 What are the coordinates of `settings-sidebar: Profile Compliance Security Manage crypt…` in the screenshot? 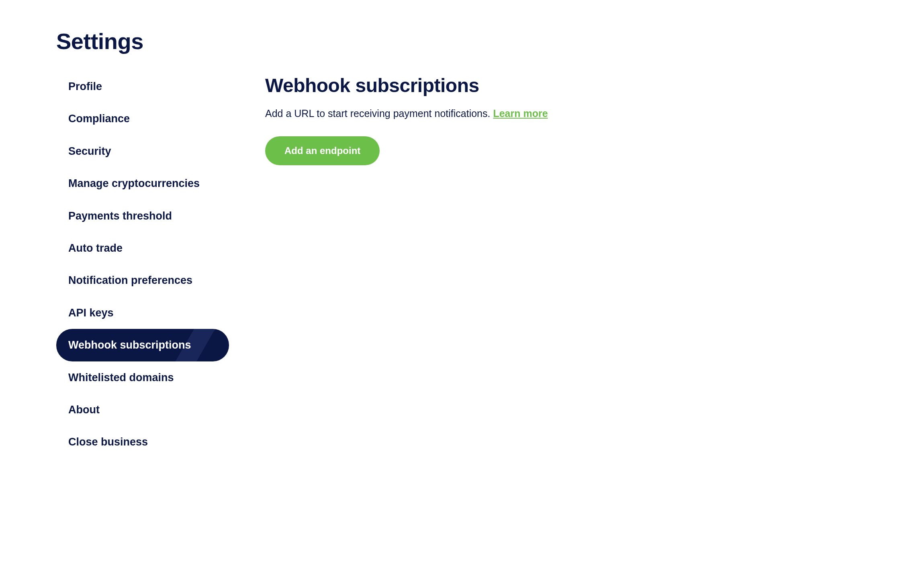 It's located at (143, 265).